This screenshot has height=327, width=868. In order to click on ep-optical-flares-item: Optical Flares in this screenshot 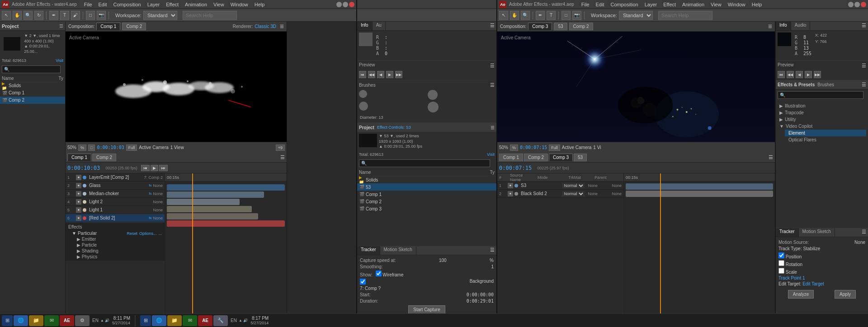, I will do `click(826, 140)`.